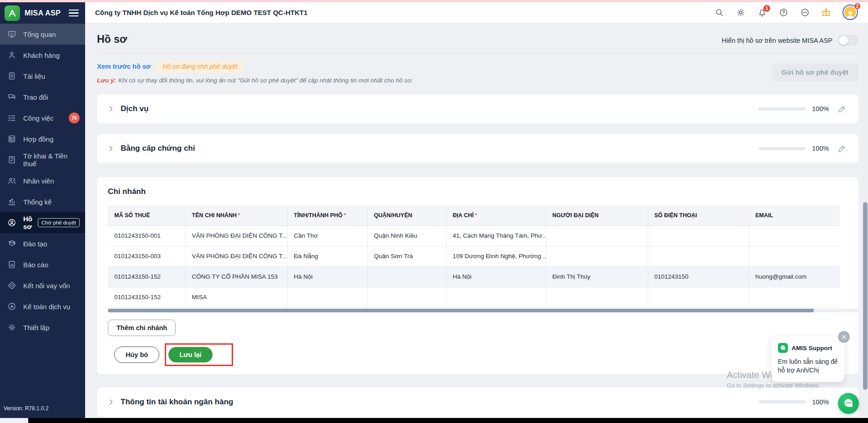 Image resolution: width=868 pixels, height=423 pixels. What do you see at coordinates (36, 265) in the screenshot?
I see `sidebar-item-label: Báo cáo` at bounding box center [36, 265].